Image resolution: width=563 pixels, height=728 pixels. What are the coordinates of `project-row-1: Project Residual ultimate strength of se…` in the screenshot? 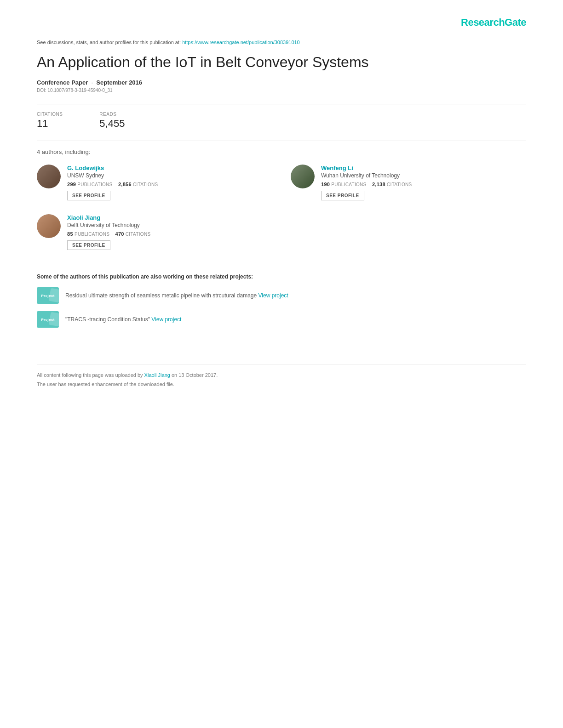 It's located at (282, 296).